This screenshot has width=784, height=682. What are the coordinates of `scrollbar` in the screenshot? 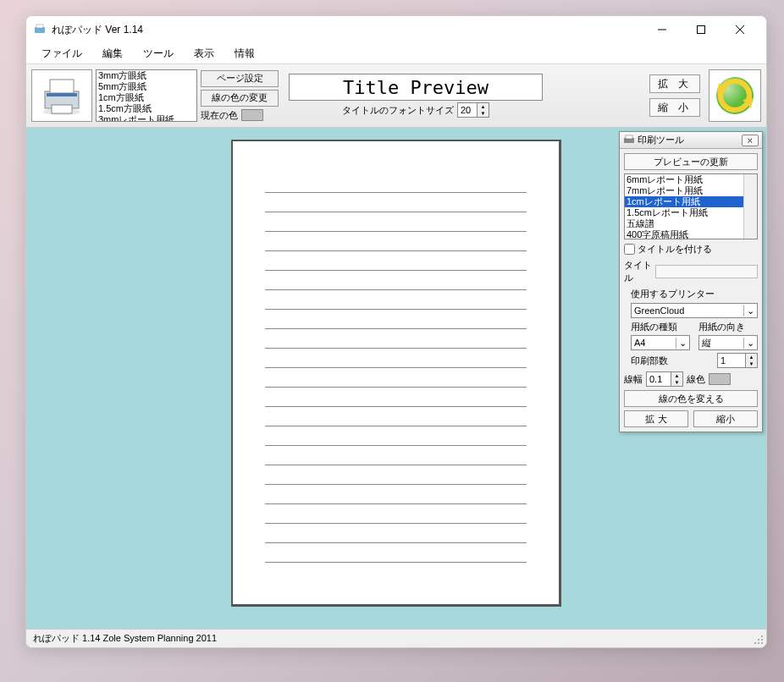 It's located at (750, 206).